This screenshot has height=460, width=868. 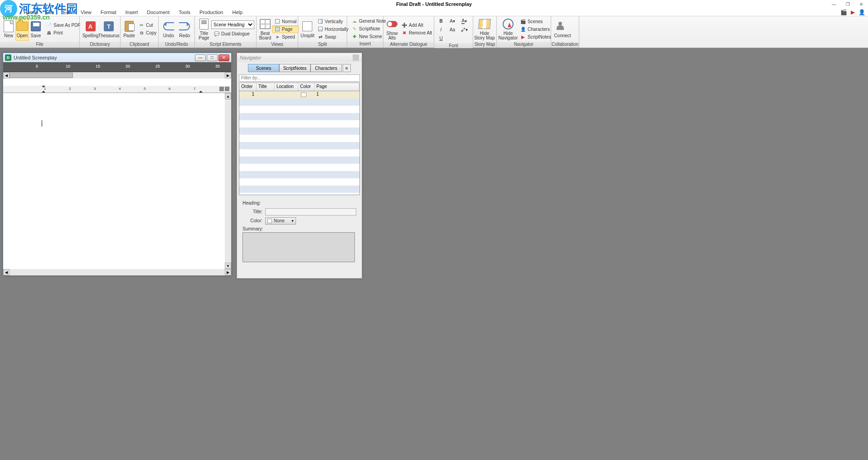 What do you see at coordinates (464, 21) in the screenshot?
I see `font-color-button: A▾` at bounding box center [464, 21].